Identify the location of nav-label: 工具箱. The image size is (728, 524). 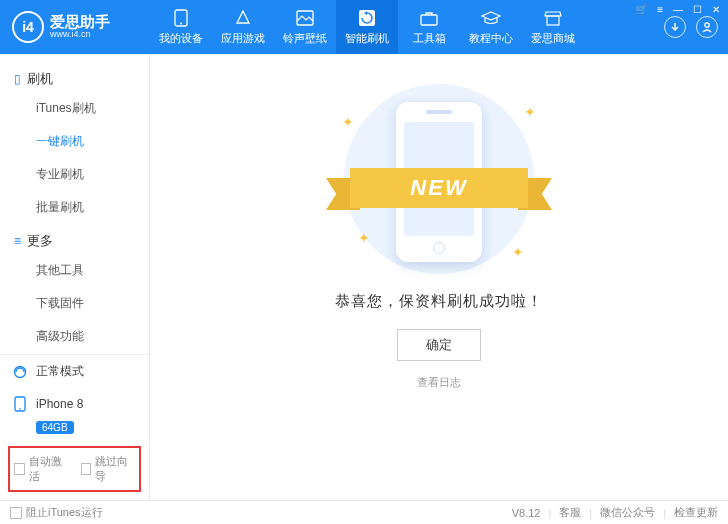
(430, 38).